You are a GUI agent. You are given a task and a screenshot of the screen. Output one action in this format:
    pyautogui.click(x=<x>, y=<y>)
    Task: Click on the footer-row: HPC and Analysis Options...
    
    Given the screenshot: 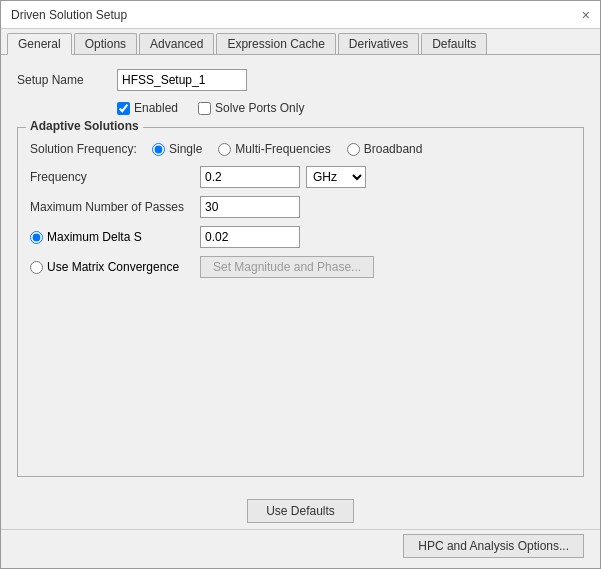 What is the action you would take?
    pyautogui.click(x=300, y=548)
    